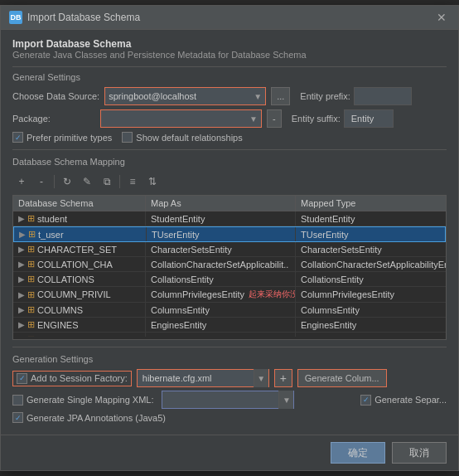 Image resolution: width=459 pixels, height=476 pixels. I want to click on td-mappedtype-7: EnginesEntity, so click(371, 325).